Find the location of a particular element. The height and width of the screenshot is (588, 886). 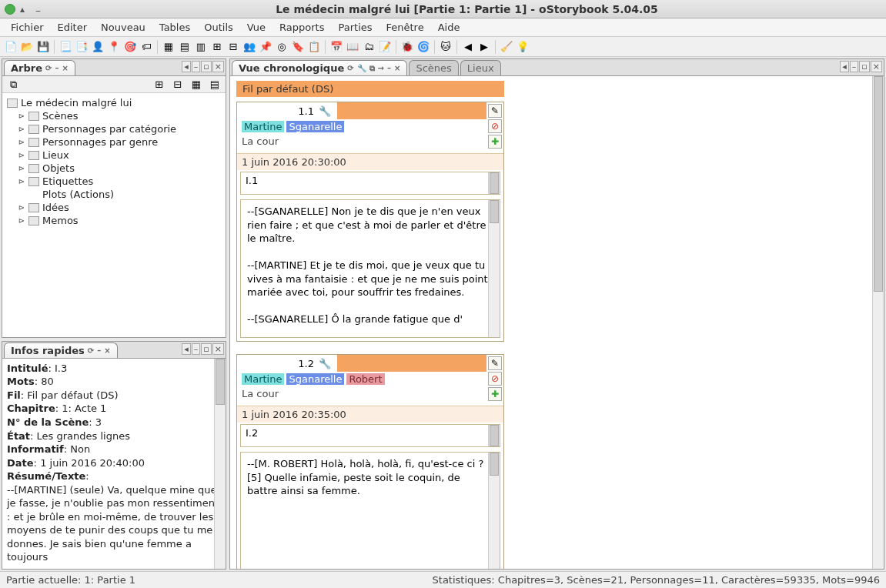

menu-vue: Vue is located at coordinates (256, 28).